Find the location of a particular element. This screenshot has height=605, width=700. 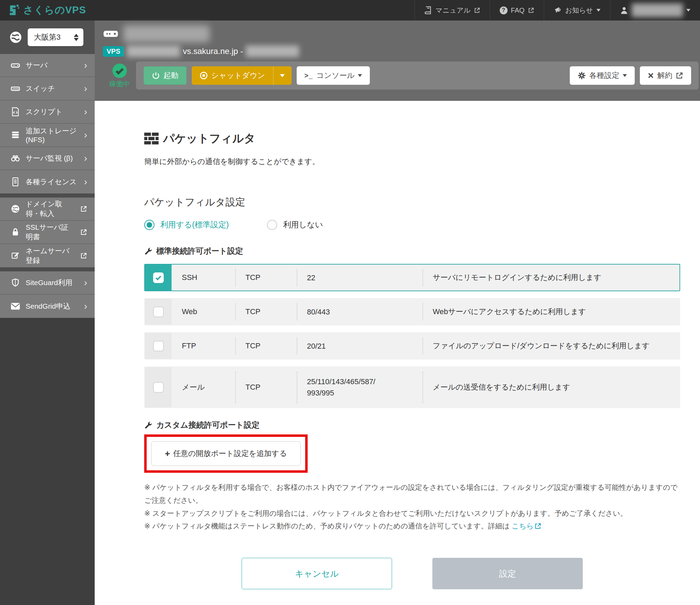

radio-use-filter: 利用する(標準設定) is located at coordinates (187, 225).